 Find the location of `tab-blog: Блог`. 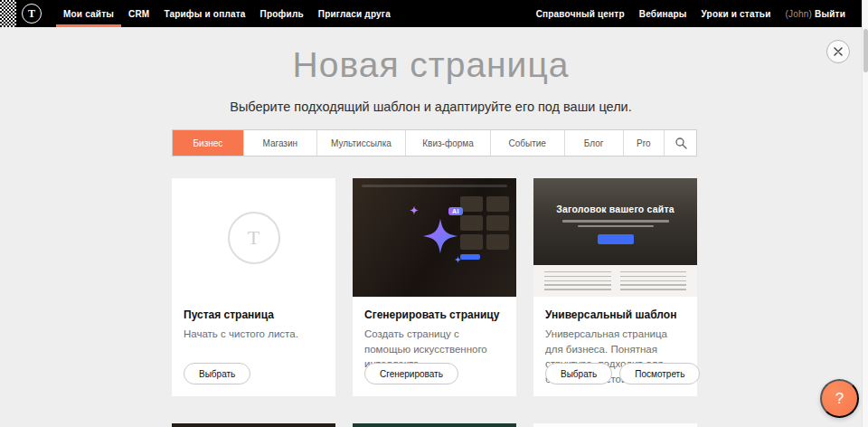

tab-blog: Блог is located at coordinates (593, 143).